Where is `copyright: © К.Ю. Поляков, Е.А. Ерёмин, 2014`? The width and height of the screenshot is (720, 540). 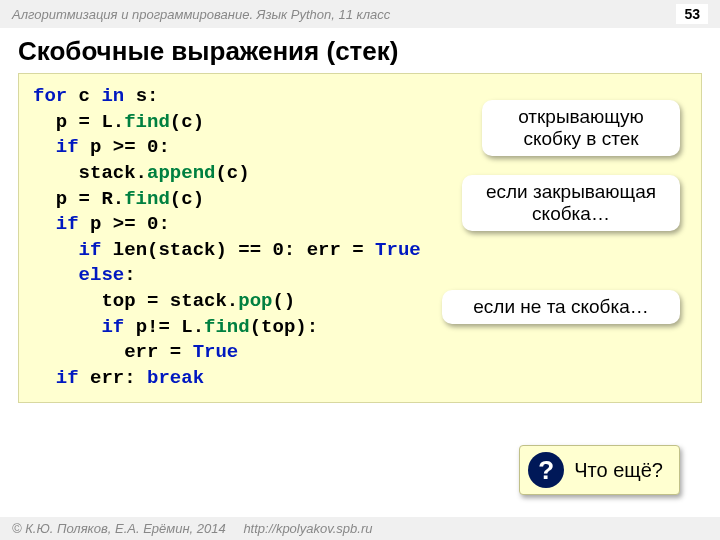 copyright: © К.Ю. Поляков, Е.А. Ерёмин, 2014 is located at coordinates (119, 528).